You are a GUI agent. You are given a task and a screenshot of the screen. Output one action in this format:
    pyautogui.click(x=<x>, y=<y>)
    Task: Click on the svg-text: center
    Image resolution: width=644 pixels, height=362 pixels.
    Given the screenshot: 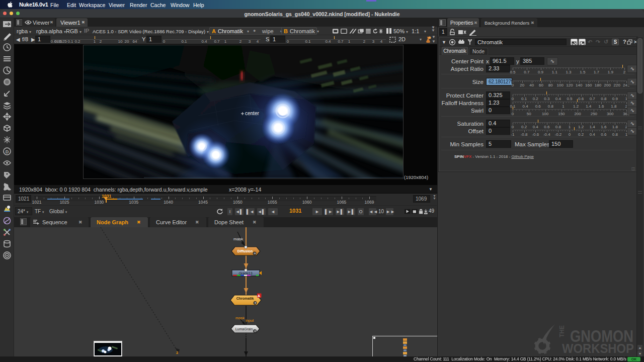 What is the action you would take?
    pyautogui.click(x=252, y=114)
    